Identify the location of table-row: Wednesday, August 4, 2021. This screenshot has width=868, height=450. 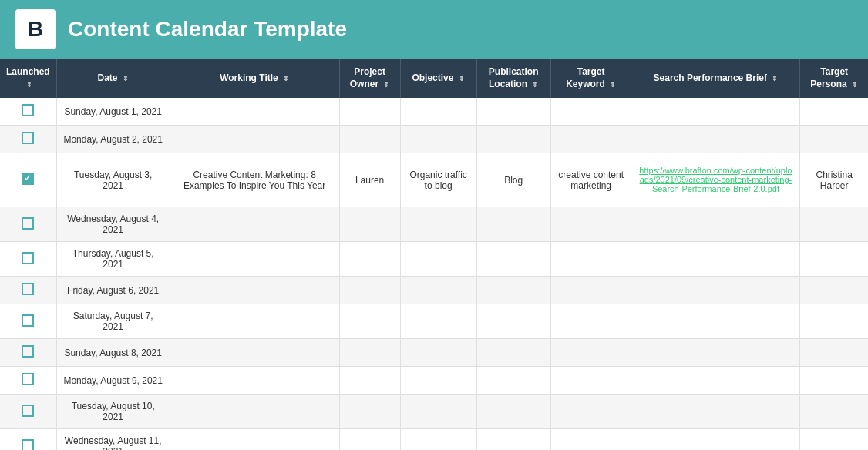
(434, 225).